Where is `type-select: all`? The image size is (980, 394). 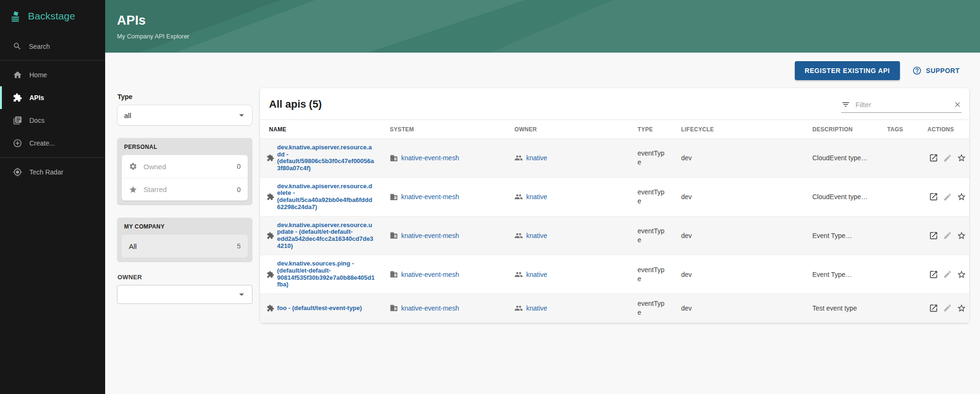
type-select: all is located at coordinates (185, 115).